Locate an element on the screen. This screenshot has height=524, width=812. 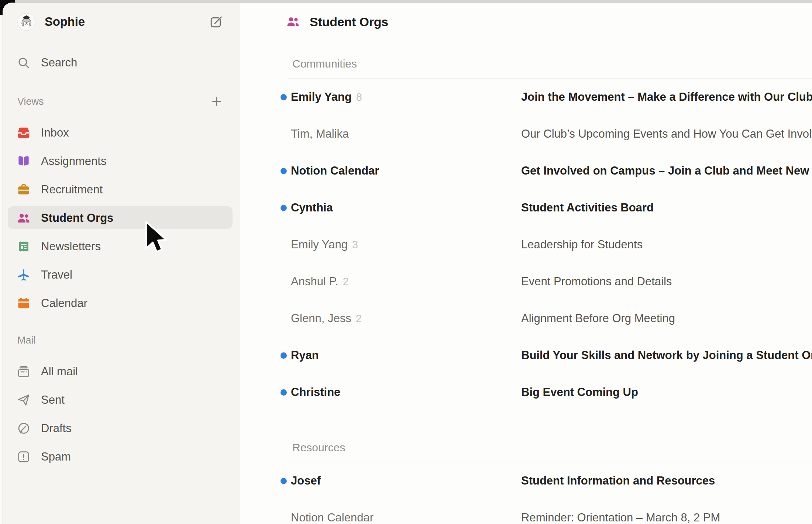
row-sender: Christine is located at coordinates (316, 392).